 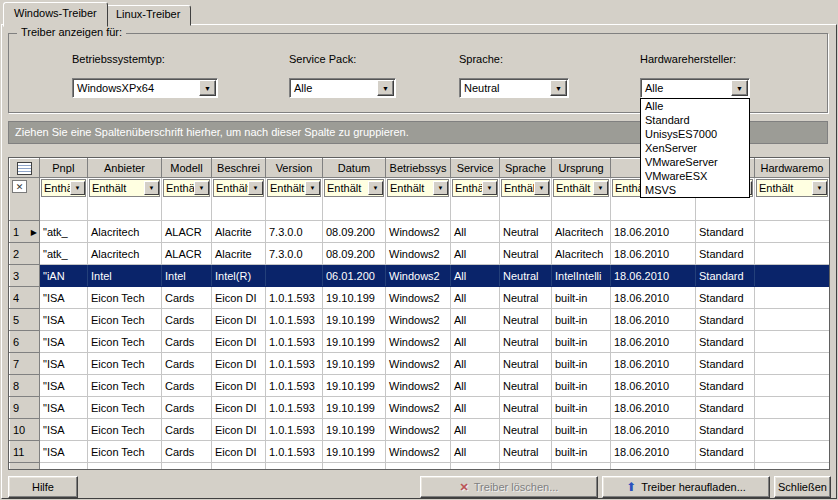 I want to click on table-row-7: 7"ISAEicon TechCardsEicon DI1.0.1.59319.…, so click(x=420, y=364).